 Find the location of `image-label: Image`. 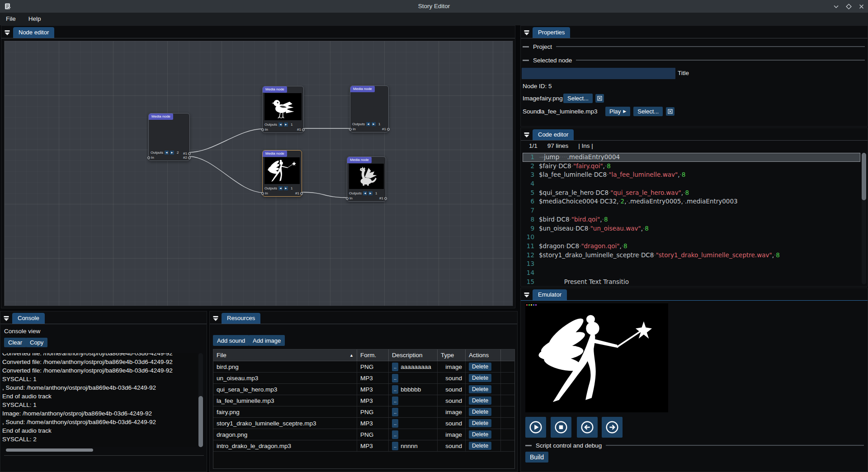

image-label: Image is located at coordinates (531, 99).